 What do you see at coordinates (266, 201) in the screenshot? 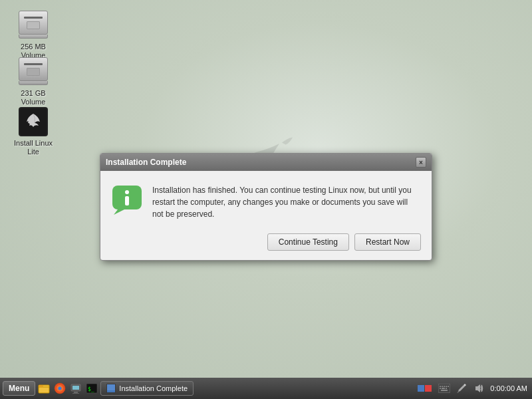
I see `dialog-content: Installation has finished. You can conti…` at bounding box center [266, 201].